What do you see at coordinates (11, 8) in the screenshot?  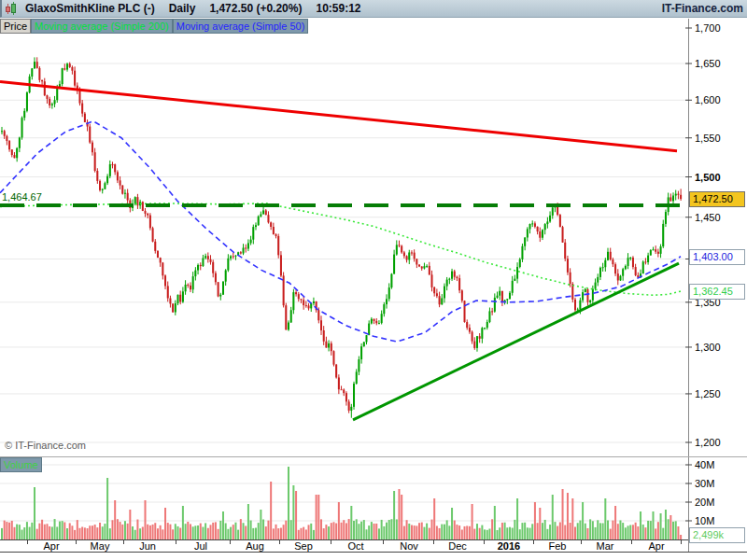 I see `candlestick-icon` at bounding box center [11, 8].